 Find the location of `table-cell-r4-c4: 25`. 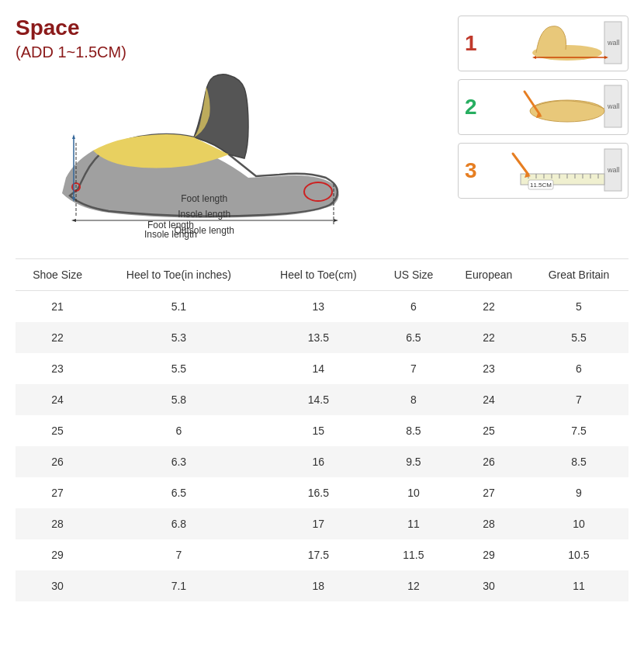

table-cell-r4-c4: 25 is located at coordinates (489, 431).